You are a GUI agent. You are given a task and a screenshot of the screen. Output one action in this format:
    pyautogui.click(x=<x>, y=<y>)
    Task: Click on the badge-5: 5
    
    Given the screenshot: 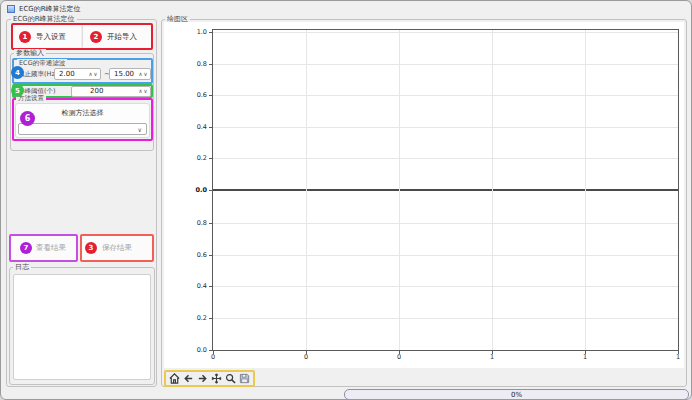 What is the action you would take?
    pyautogui.click(x=18, y=90)
    